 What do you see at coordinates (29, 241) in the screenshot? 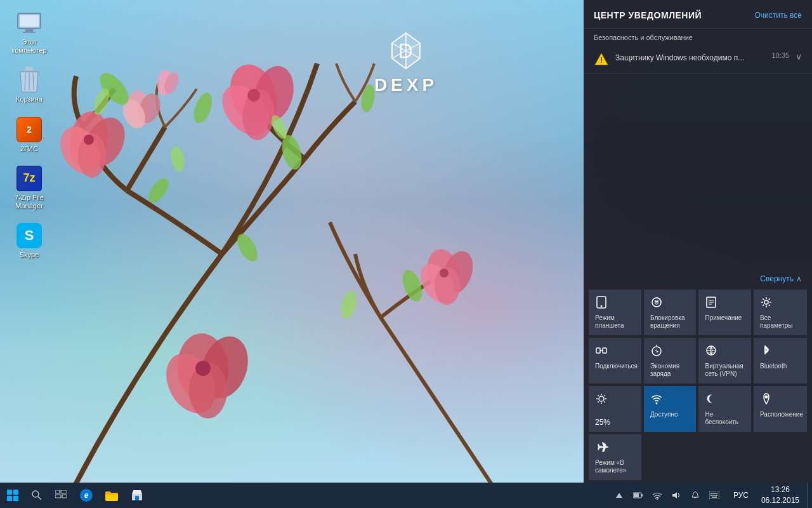
I see `desktop-icon-skype: S Skype` at bounding box center [29, 241].